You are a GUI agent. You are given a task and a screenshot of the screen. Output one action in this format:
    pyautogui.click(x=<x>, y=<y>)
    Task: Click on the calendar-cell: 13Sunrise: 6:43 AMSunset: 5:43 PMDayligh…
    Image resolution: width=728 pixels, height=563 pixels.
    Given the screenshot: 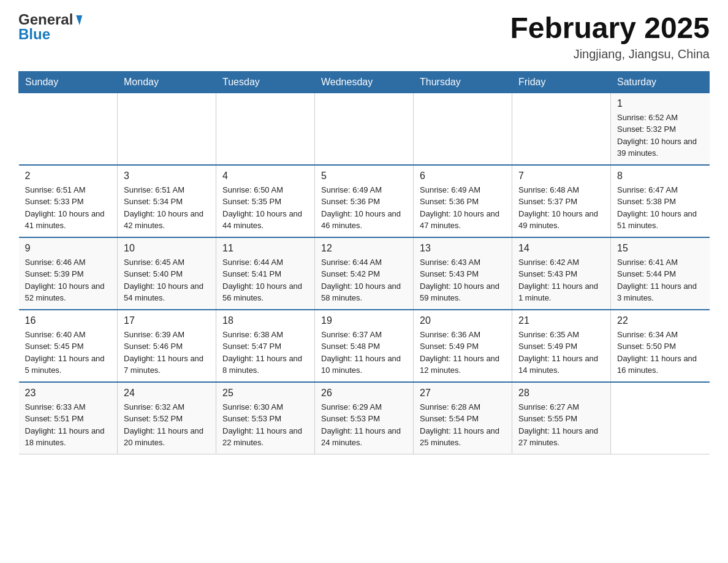 What is the action you would take?
    pyautogui.click(x=463, y=274)
    